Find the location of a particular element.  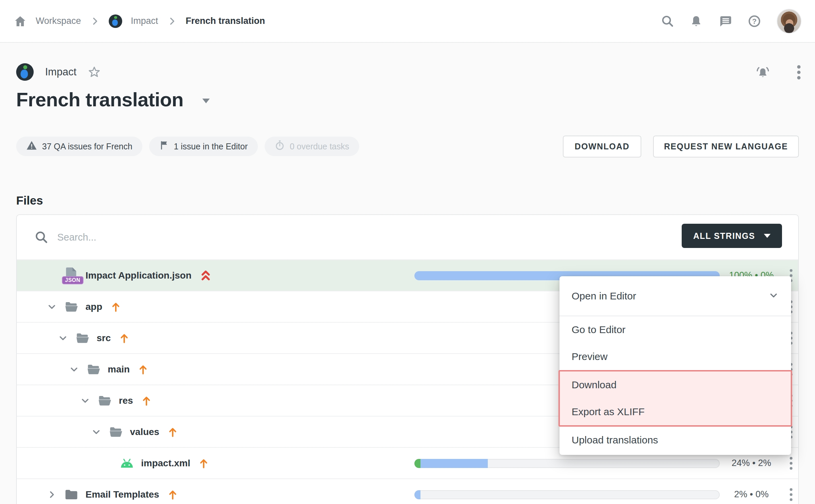

menu-item-upload-translations: Upload translations is located at coordinates (675, 440).